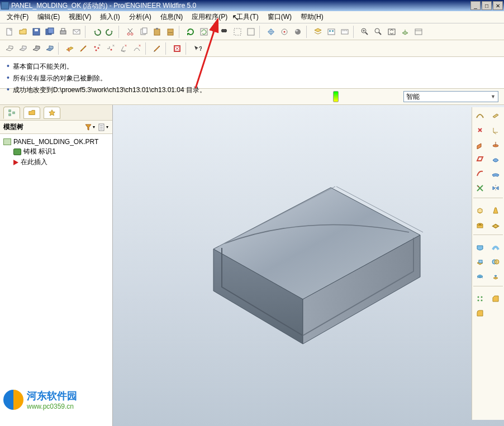 The height and width of the screenshot is (426, 504). Describe the element at coordinates (476, 6) in the screenshot. I see `minimize-button: _` at that location.